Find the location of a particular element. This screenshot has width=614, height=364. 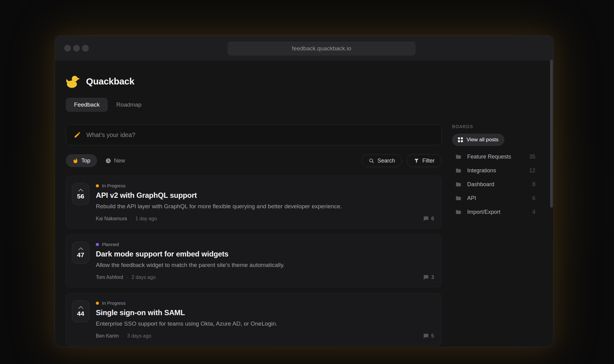

post-description: Rebuild the API layer with GraphQL for m… is located at coordinates (265, 206).